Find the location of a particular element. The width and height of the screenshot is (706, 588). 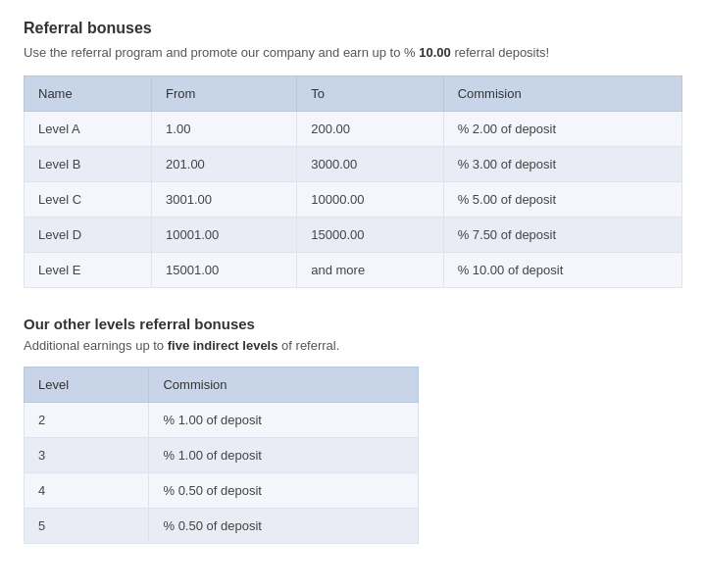

page-title: Referral bonuses is located at coordinates (353, 28).